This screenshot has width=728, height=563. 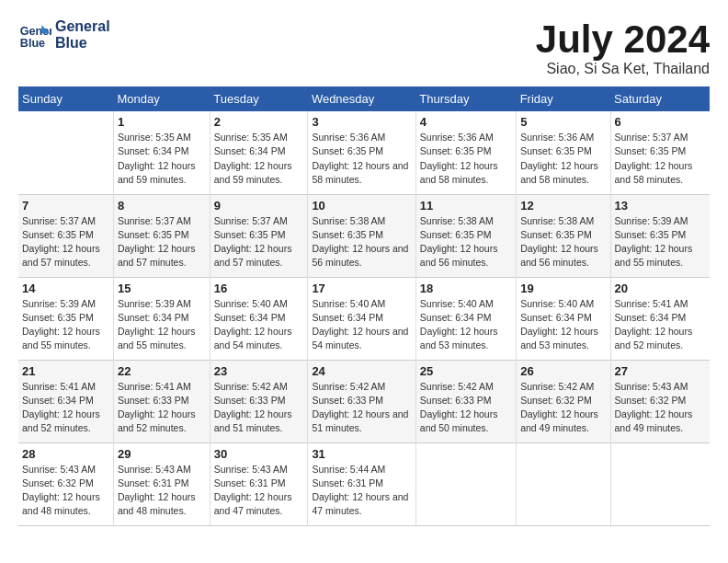 What do you see at coordinates (563, 318) in the screenshot?
I see `calendar-cell: 19Sunrise: 5:40 AMSunset: 6:34 PMDayligh…` at bounding box center [563, 318].